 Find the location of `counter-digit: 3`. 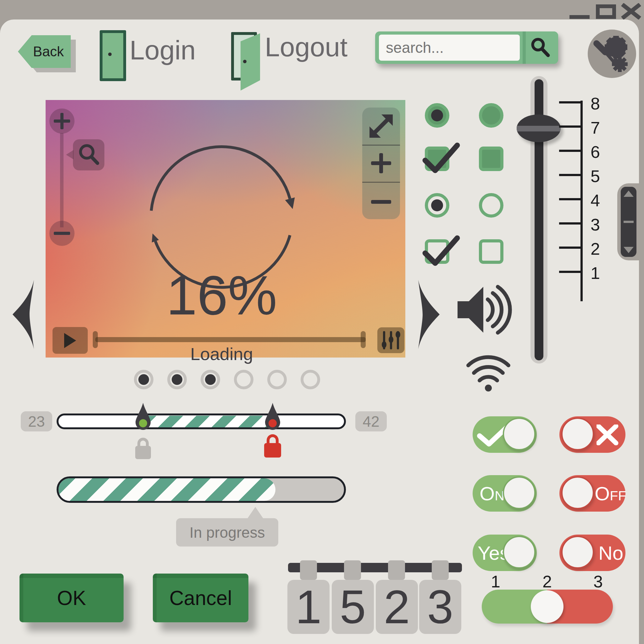

counter-digit: 3 is located at coordinates (440, 607).